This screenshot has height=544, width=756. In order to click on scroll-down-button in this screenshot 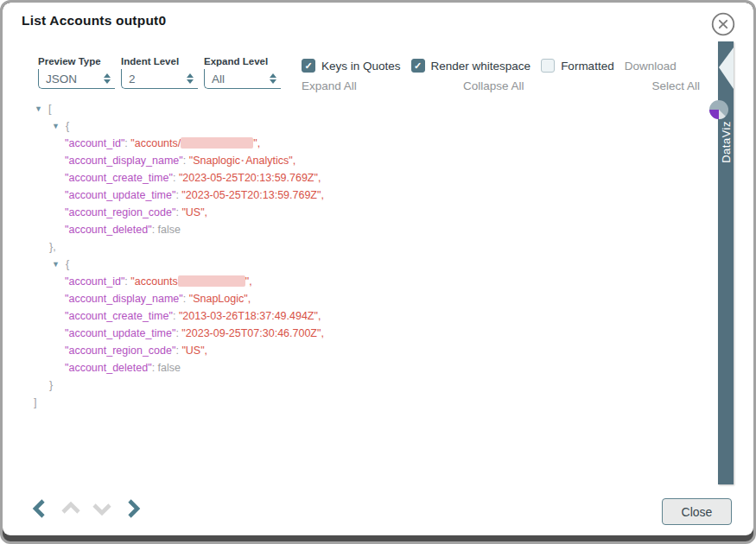, I will do `click(102, 509)`.